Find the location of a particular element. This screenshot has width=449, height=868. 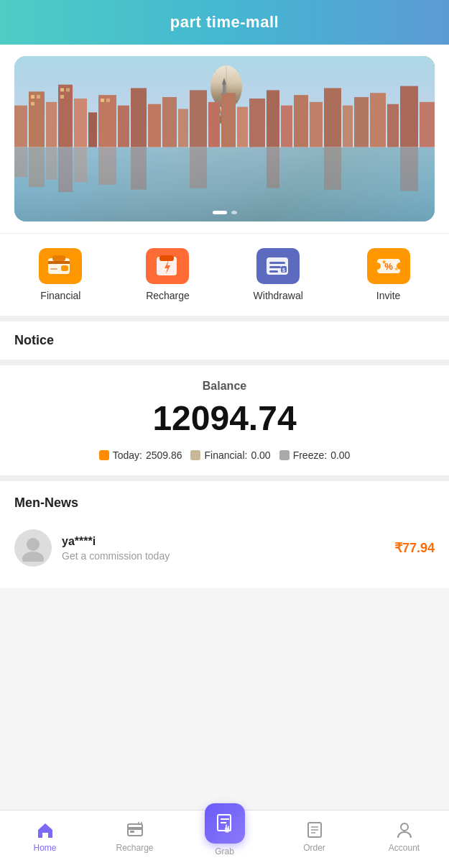

balance-freeze: Freeze: 0.00 is located at coordinates (315, 455).